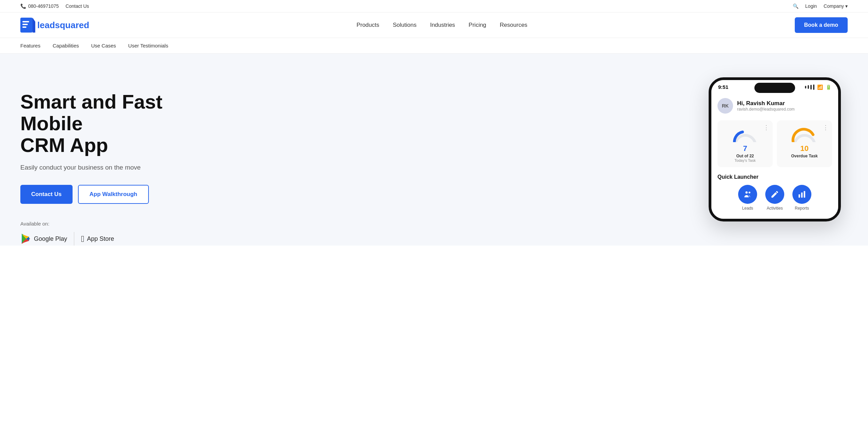 The width and height of the screenshot is (868, 446). What do you see at coordinates (55, 6) in the screenshot?
I see `topbar-left: 📞 080-46971075 Contact Us` at bounding box center [55, 6].